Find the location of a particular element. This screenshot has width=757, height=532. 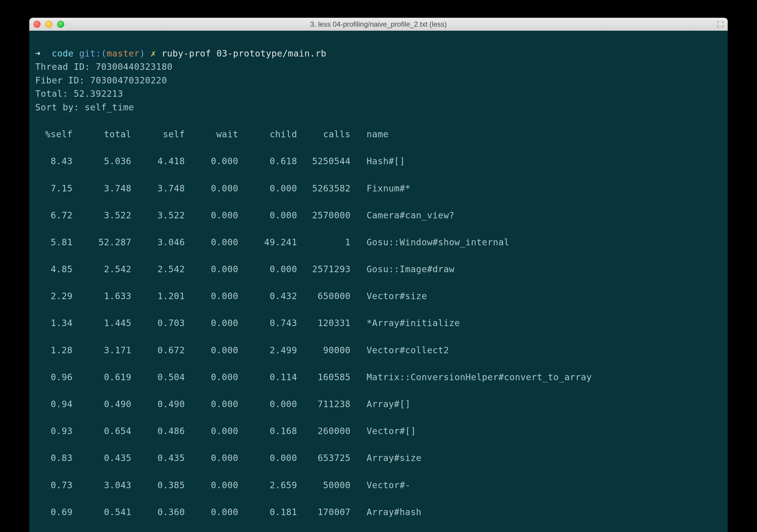

cell-child: 0.743 is located at coordinates (268, 323).